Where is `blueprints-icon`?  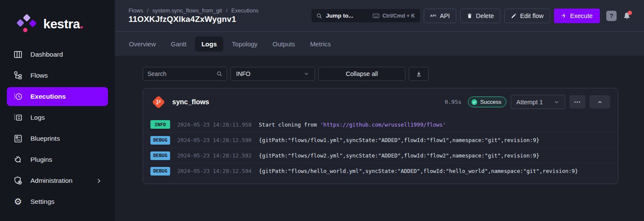
blueprints-icon is located at coordinates (18, 139).